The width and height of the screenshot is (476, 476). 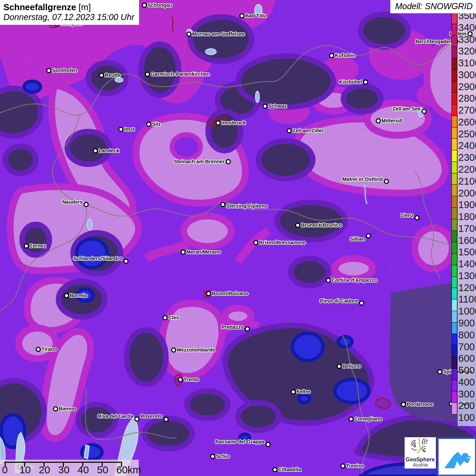 What do you see at coordinates (466, 347) in the screenshot?
I see `colorbar-label: 700` at bounding box center [466, 347].